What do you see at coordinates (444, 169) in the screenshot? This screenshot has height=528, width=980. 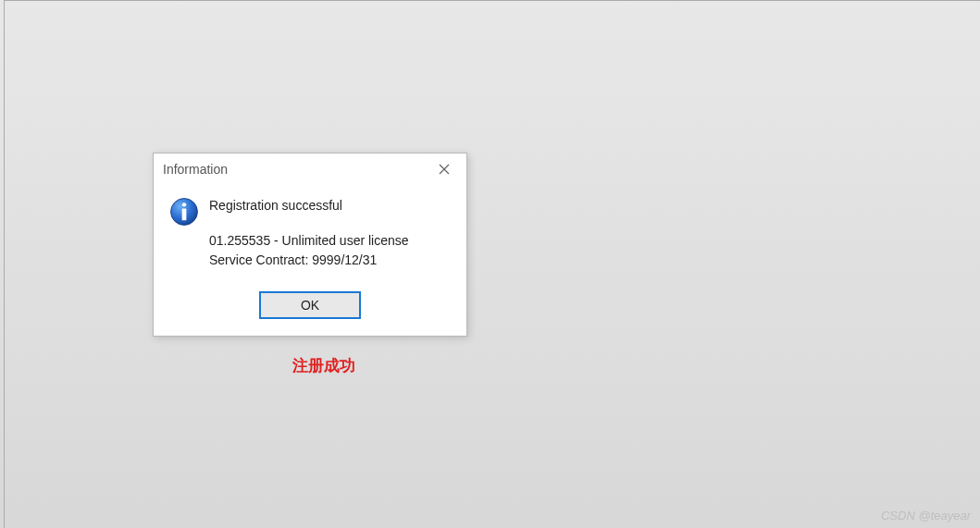 I see `close-button` at bounding box center [444, 169].